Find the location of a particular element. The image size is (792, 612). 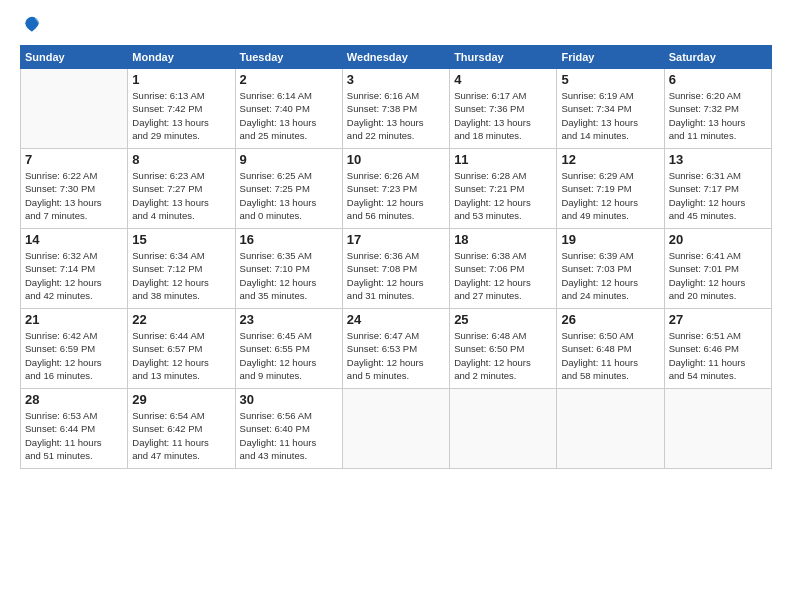

calendar-header-day: Saturday is located at coordinates (718, 58).